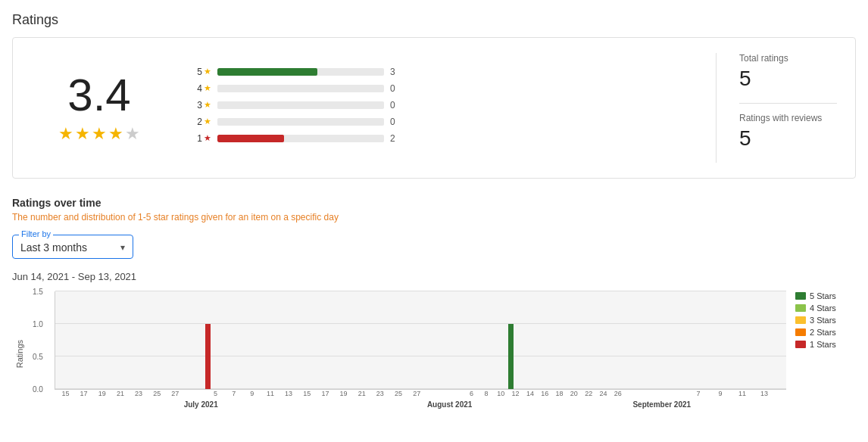 This screenshot has width=868, height=442. Describe the element at coordinates (133, 134) in the screenshot. I see `star-5: ★` at that location.